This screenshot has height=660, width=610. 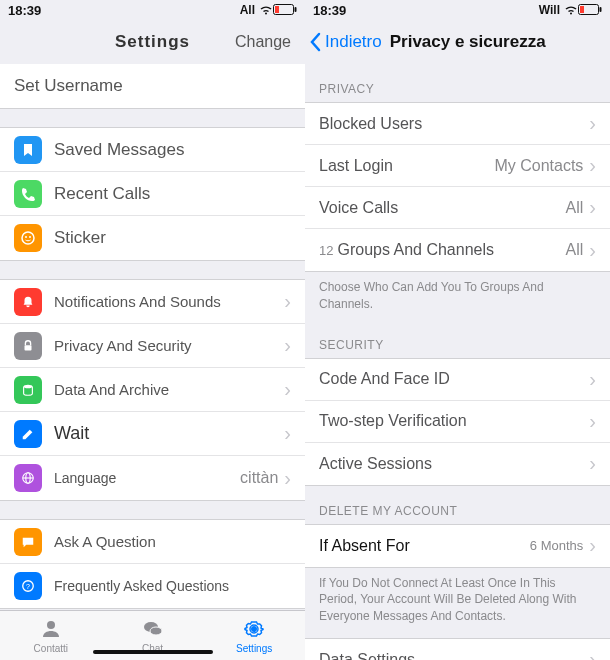 I want to click on tab-contacts: Contatti, so click(x=51, y=636).